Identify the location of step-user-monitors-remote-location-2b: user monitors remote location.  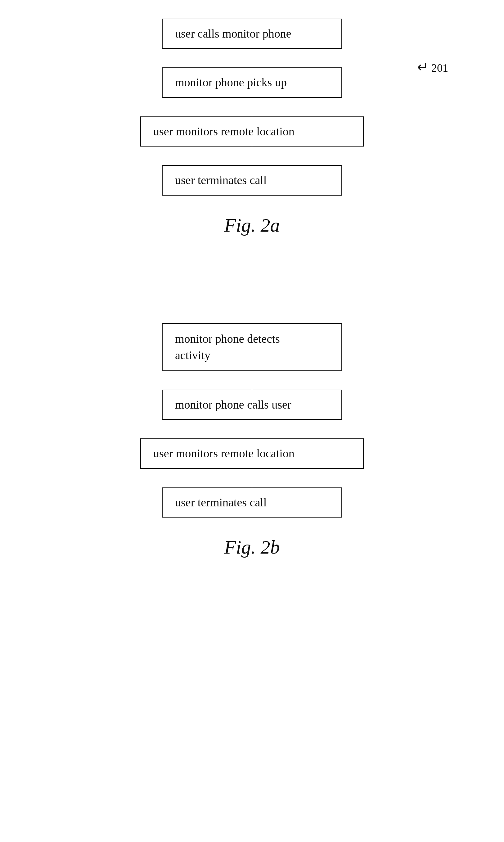
(252, 453).